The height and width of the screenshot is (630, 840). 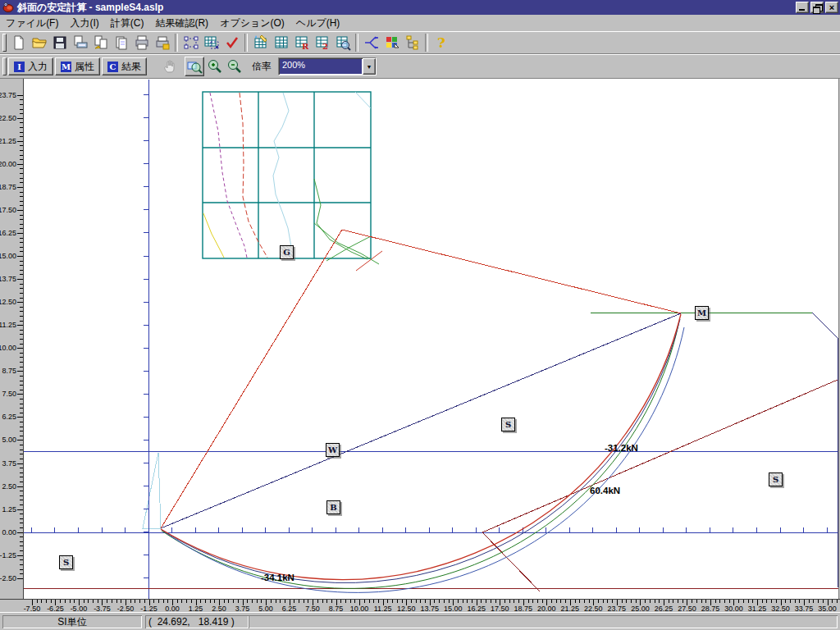 I want to click on title-bar: 斜面の安定計算 - sampleS4.aslp ×, so click(x=420, y=7).